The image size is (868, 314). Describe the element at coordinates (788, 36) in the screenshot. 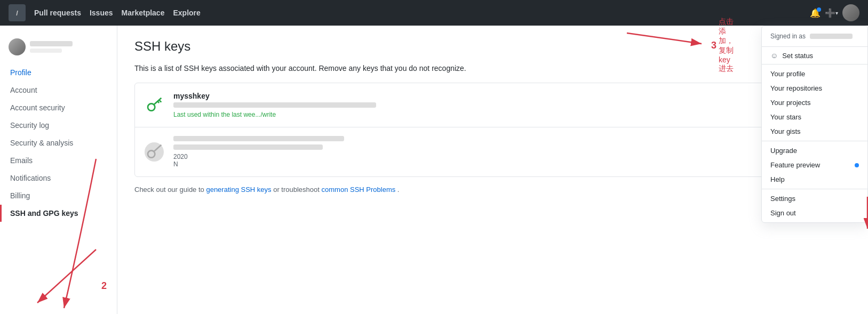

I see `signed-in-label: Signed in as` at that location.